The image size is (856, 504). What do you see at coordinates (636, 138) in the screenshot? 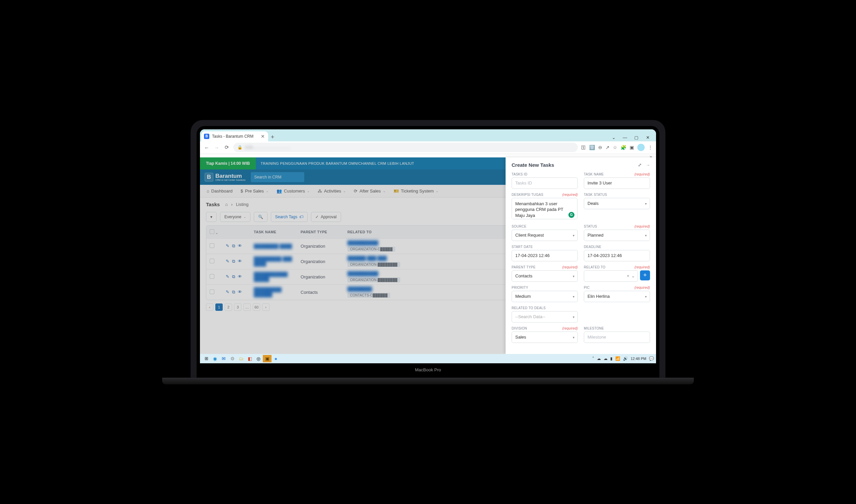
I see `maximize-button: ▢` at bounding box center [636, 138].